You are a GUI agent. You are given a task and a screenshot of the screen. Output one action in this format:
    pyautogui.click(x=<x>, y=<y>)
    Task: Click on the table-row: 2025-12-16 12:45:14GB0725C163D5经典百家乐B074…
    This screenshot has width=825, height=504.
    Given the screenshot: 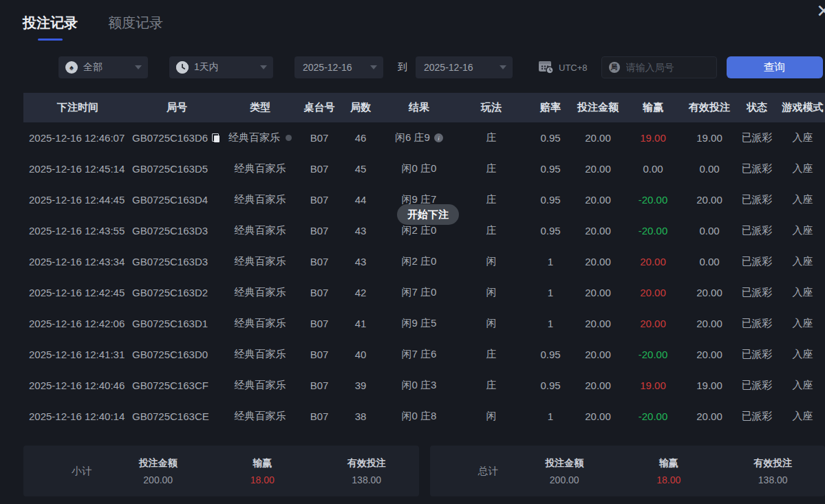 What is the action you would take?
    pyautogui.click(x=424, y=169)
    